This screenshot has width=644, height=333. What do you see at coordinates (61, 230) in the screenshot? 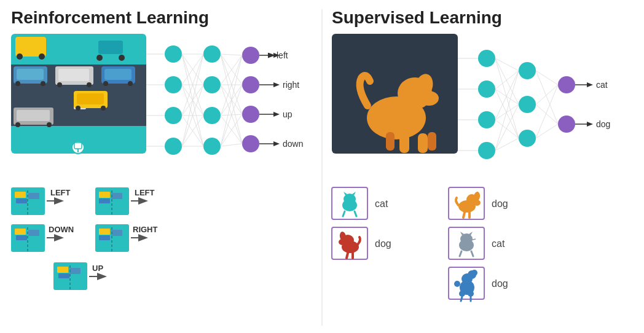
I see `svg-text: DOWN` at bounding box center [61, 230].